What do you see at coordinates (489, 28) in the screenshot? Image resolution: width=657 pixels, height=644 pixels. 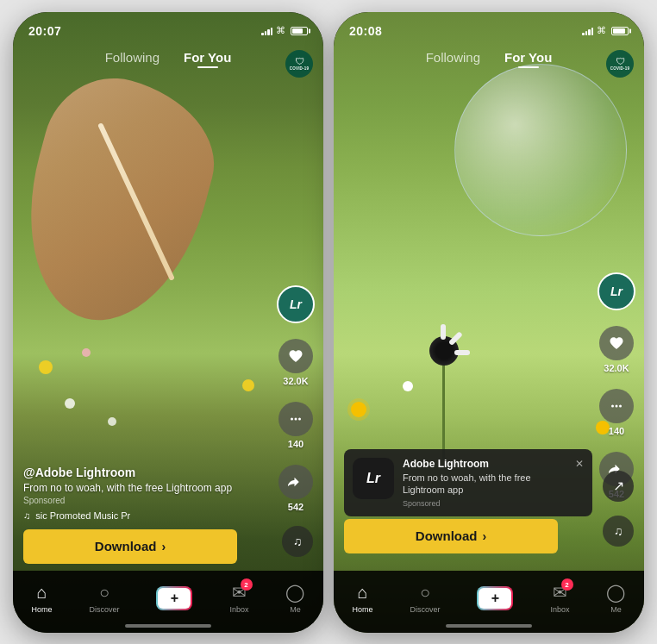 I see `status-bar-2: 20:08 ⌘` at bounding box center [489, 28].